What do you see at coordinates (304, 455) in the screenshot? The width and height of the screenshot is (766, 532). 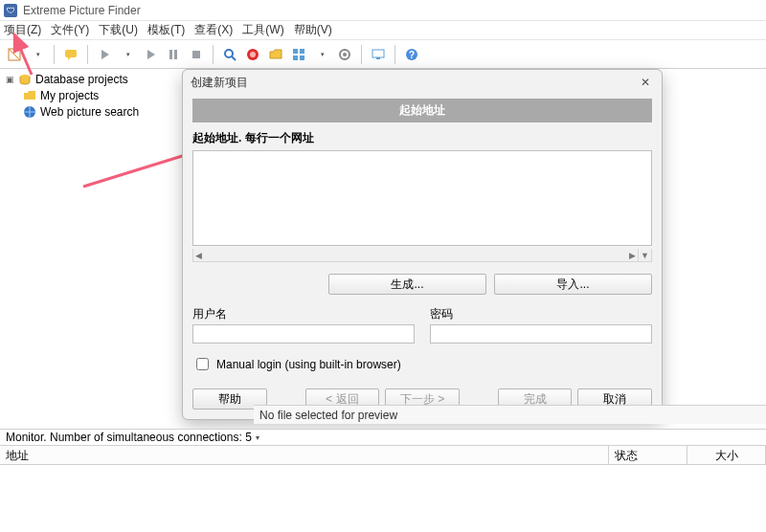 I see `column-address: 地址` at bounding box center [304, 455].